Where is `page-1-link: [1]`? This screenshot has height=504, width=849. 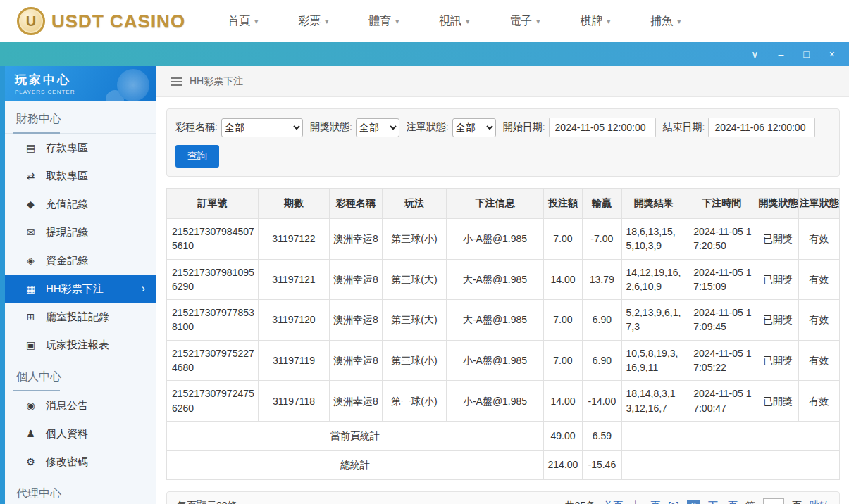 page-1-link: [1] is located at coordinates (674, 503).